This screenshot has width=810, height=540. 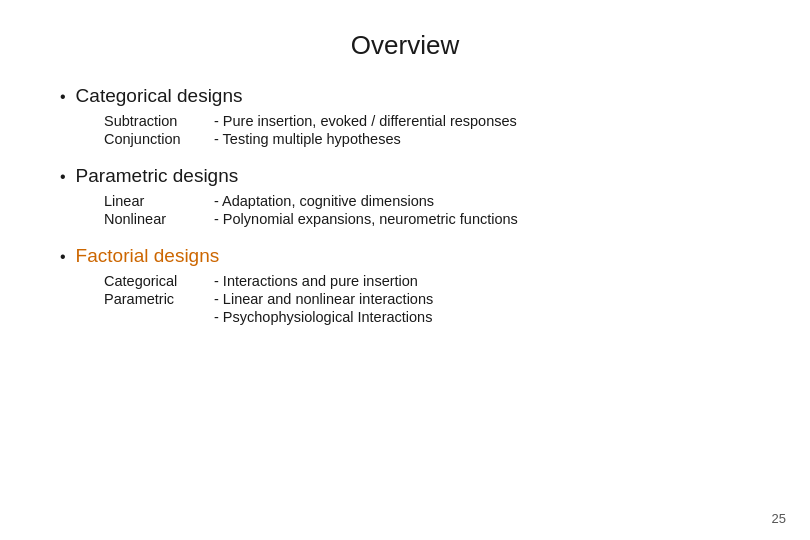 I want to click on list-item: Conjunction - Testing multiple hypothese…, so click(x=427, y=139).